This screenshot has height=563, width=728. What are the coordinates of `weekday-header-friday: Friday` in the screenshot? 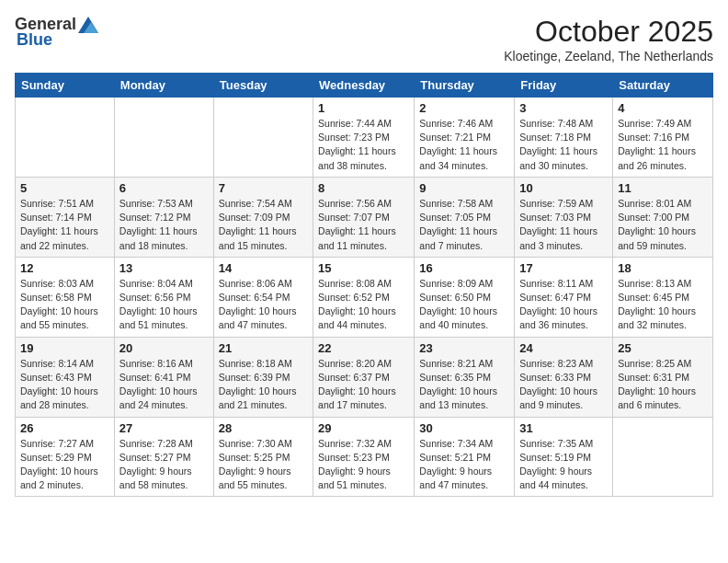 It's located at (564, 86).